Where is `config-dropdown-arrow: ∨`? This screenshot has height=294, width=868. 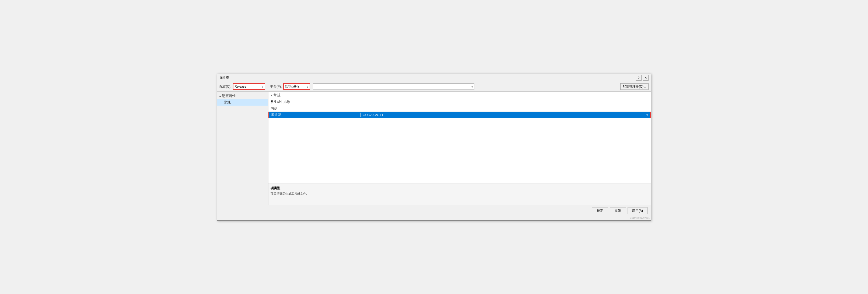
config-dropdown-arrow: ∨ is located at coordinates (263, 87).